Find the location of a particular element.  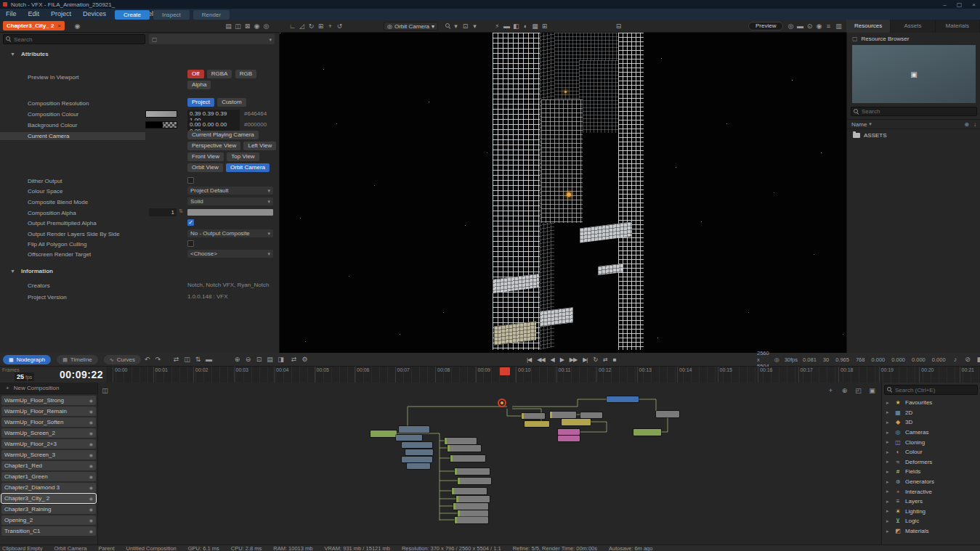

orbit-tool-icon: ↺ is located at coordinates (340, 26).